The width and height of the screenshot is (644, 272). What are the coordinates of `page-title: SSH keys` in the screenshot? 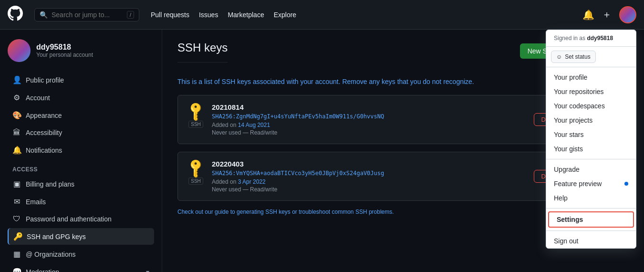 It's located at (202, 52).